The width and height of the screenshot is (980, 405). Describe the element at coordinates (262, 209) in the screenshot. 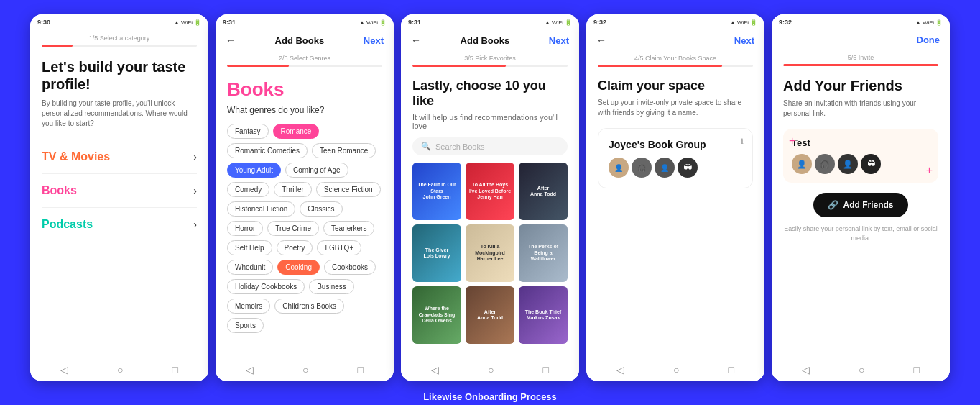

I see `tag-historical-fiction: Historical Fiction` at that location.